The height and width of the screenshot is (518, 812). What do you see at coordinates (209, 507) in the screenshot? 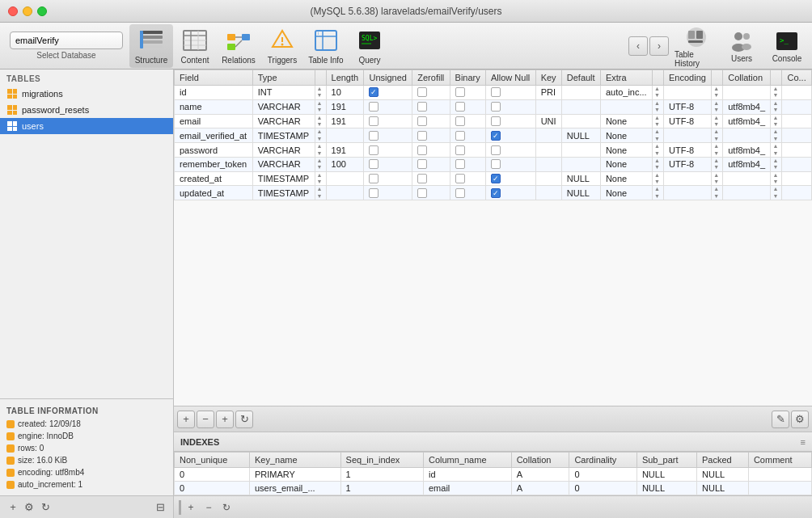
I see `content-remove-button: −` at bounding box center [209, 507].